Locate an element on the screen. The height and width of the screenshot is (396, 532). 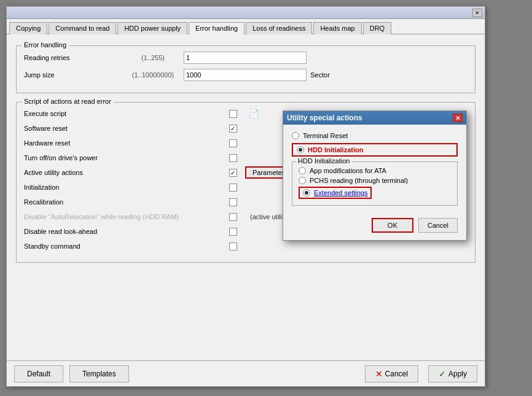
terminal-reset-row: Terminal Reset is located at coordinates (375, 136).